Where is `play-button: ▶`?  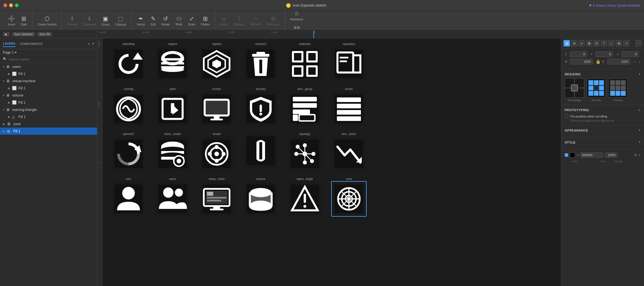
play-button: ▶ is located at coordinates (6, 34).